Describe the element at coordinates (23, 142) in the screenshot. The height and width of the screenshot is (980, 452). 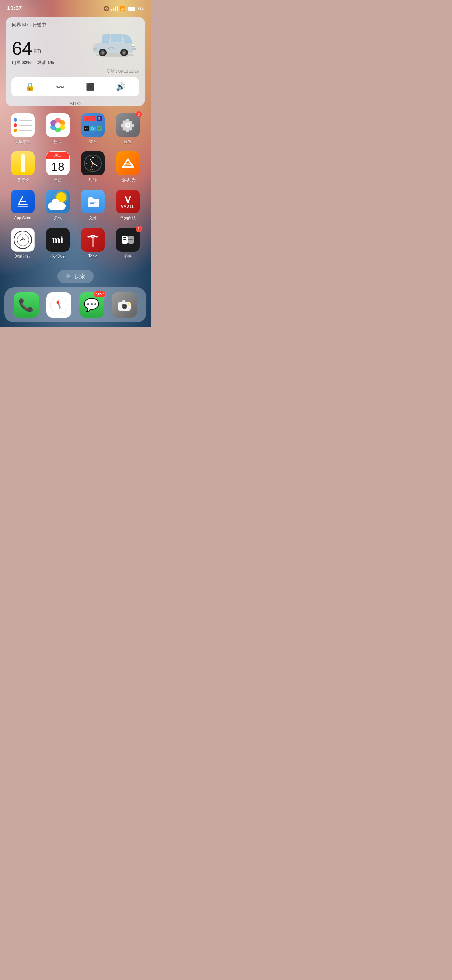
I see `app-reminders-label: 提醒事项` at that location.